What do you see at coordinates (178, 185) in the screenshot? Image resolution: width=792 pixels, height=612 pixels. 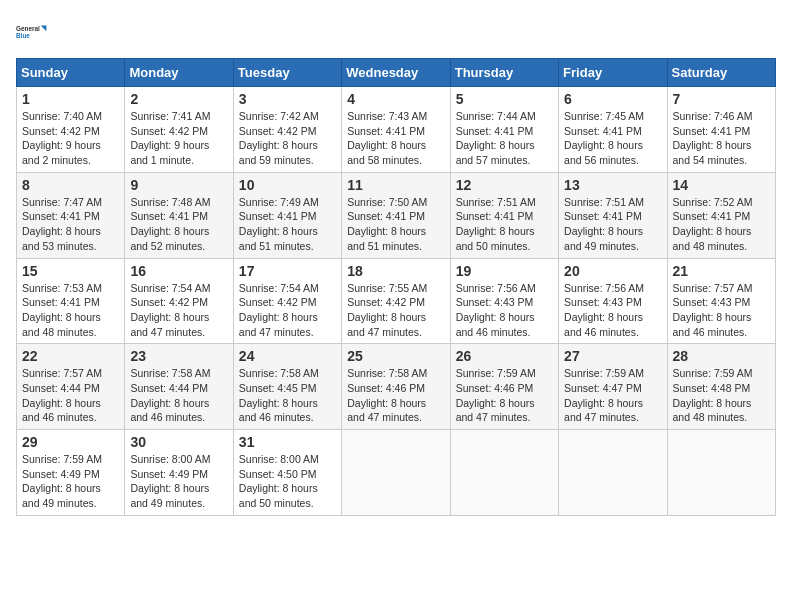 I see `day-number: 9` at bounding box center [178, 185].